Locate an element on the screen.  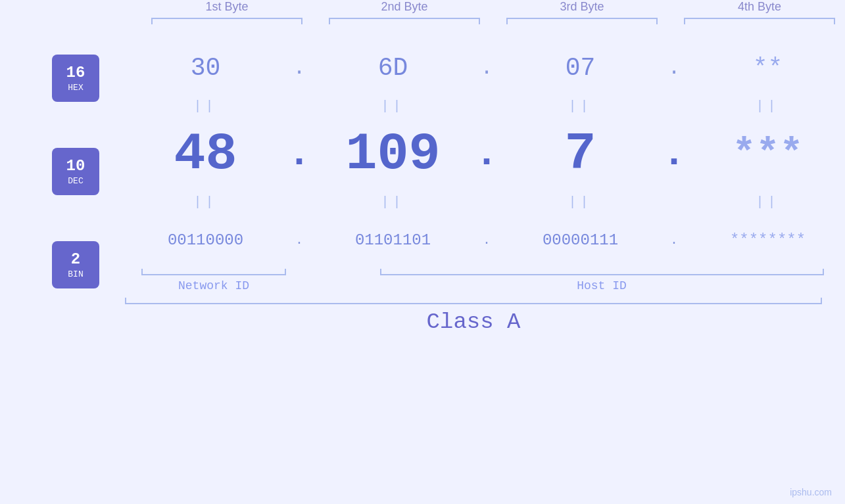
bin-badge-label: BIN is located at coordinates (75, 275).